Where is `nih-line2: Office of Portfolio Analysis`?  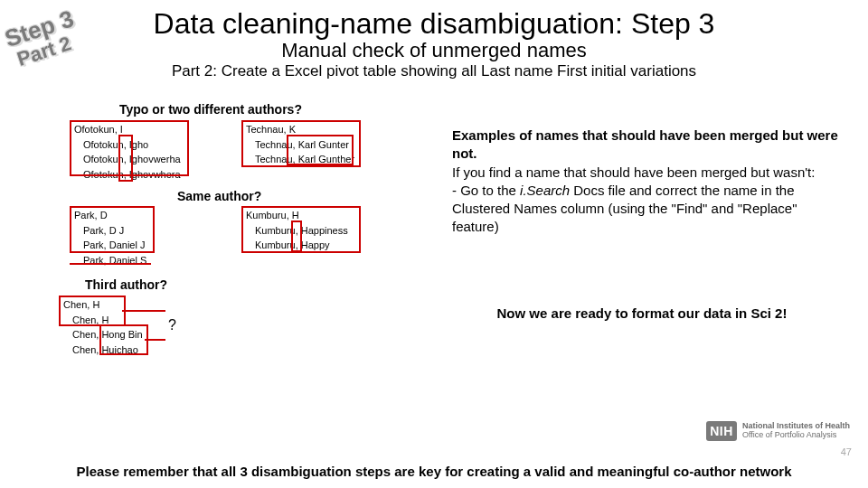 nih-line2: Office of Portfolio Analysis is located at coordinates (796, 436).